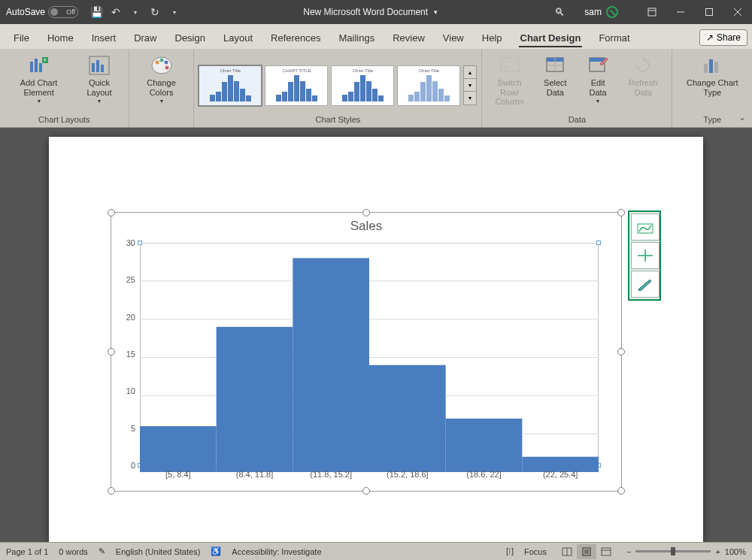 The width and height of the screenshot is (752, 560). What do you see at coordinates (99, 80) in the screenshot?
I see `quick-layout-button: Quick Layout▾` at bounding box center [99, 80].